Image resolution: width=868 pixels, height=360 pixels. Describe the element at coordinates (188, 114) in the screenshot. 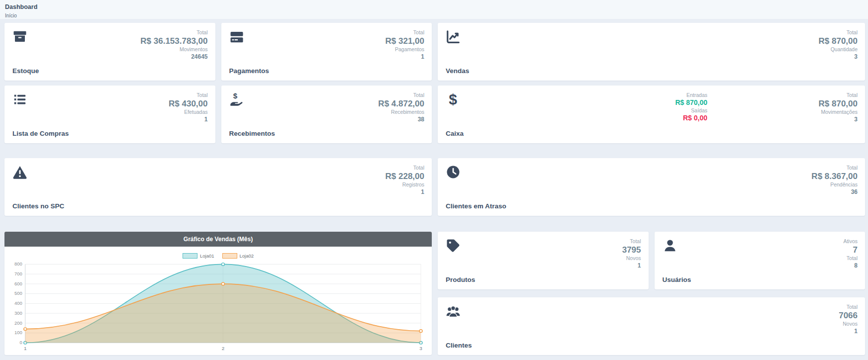

I see `card-stats: Total R$ 430,00 Efetuadas 1` at that location.